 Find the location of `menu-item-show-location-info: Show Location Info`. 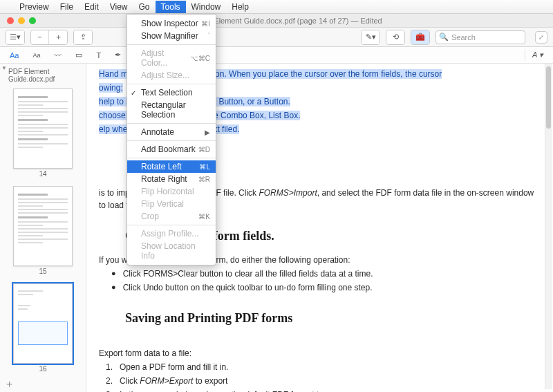

menu-item-show-location-info: Show Location Info is located at coordinates (171, 251).